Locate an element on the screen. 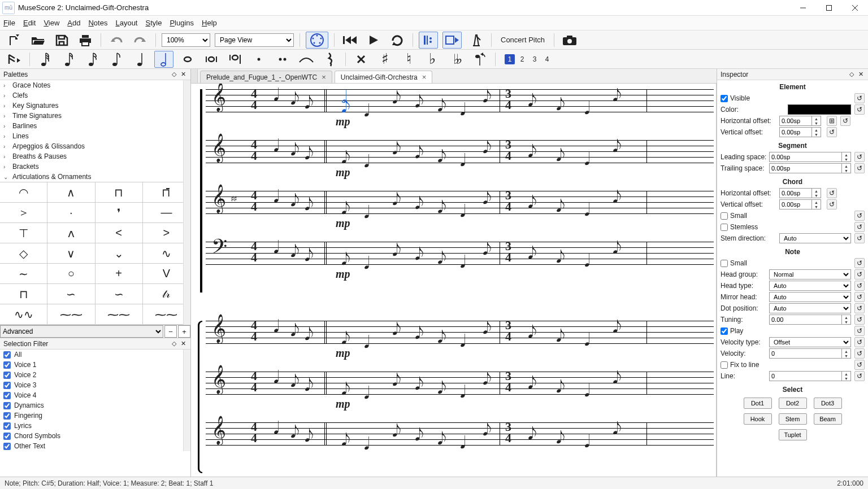  dotpos-combo: Auto is located at coordinates (810, 308).